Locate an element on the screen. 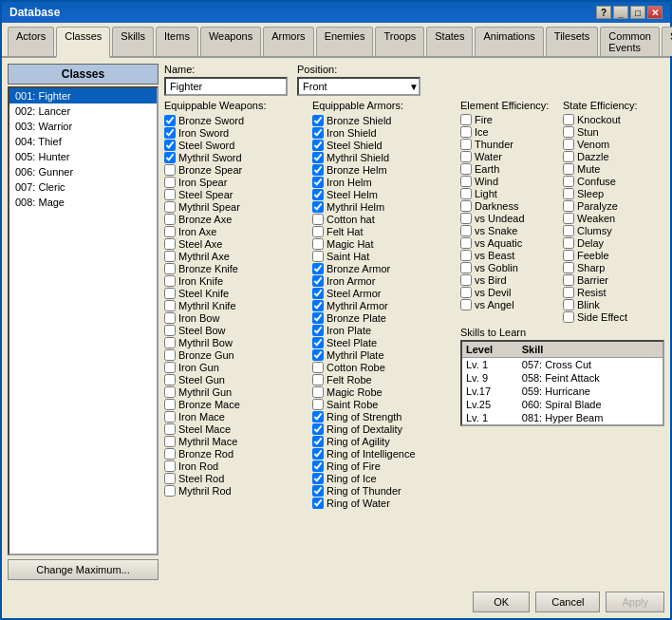  element-item-7: Darkness is located at coordinates (508, 206).